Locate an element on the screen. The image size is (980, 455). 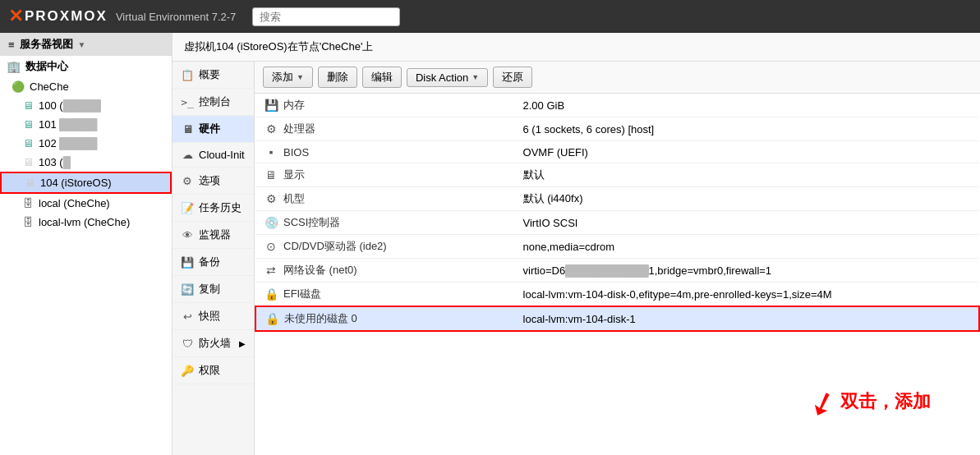
node-label: CheChe is located at coordinates (49, 87).